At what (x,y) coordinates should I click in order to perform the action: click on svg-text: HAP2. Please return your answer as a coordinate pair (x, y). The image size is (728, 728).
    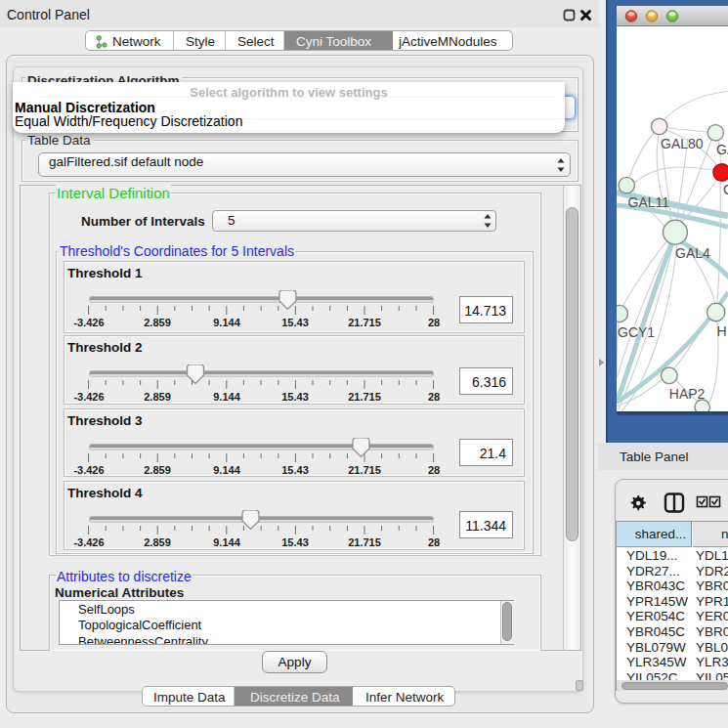
    Looking at the image, I should click on (688, 394).